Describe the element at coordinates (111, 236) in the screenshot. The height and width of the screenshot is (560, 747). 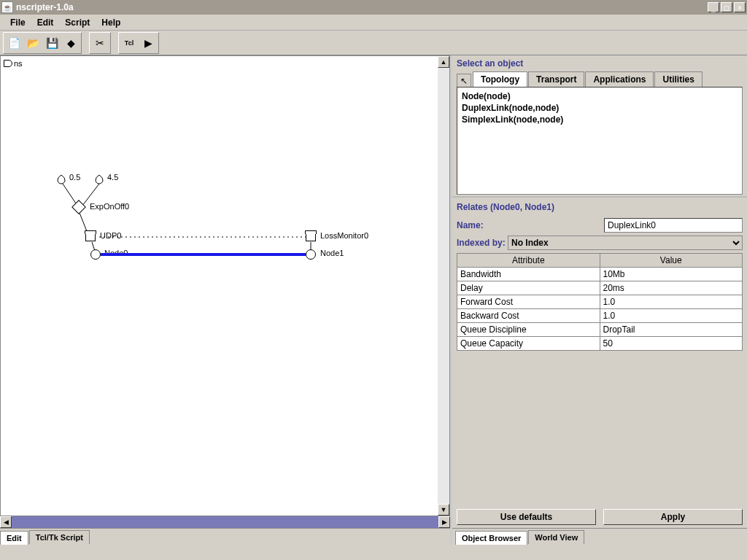
I see `udp-label: UDP0` at that location.